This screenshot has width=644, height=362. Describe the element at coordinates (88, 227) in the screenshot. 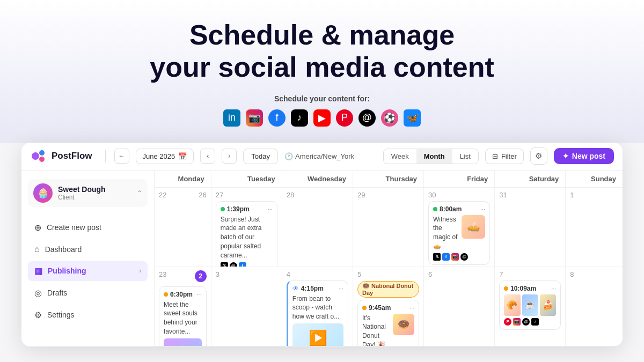

I see `sidebar-item-create-new-post: ⊕ Create new post` at that location.